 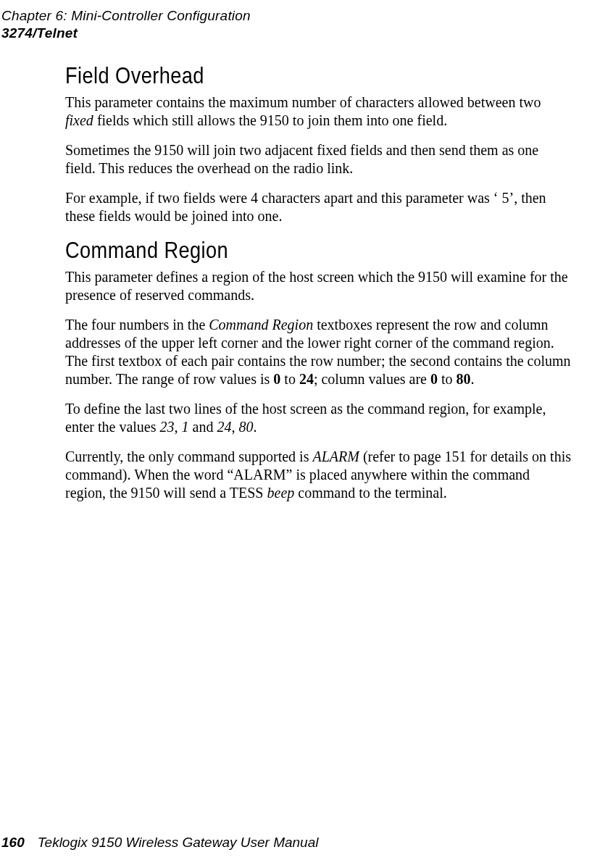 I want to click on paragraph: Currently, the only command supported is…, so click(x=318, y=475).